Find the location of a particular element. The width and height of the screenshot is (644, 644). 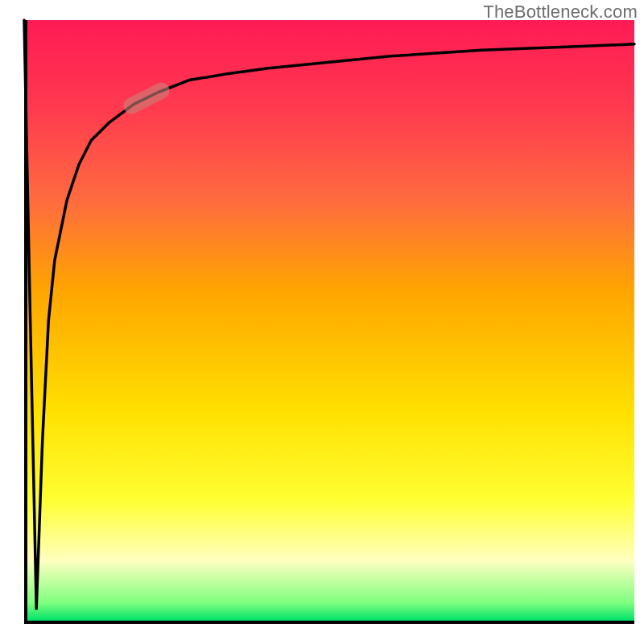

source-watermark: TheBottleneck.com is located at coordinates (560, 12).